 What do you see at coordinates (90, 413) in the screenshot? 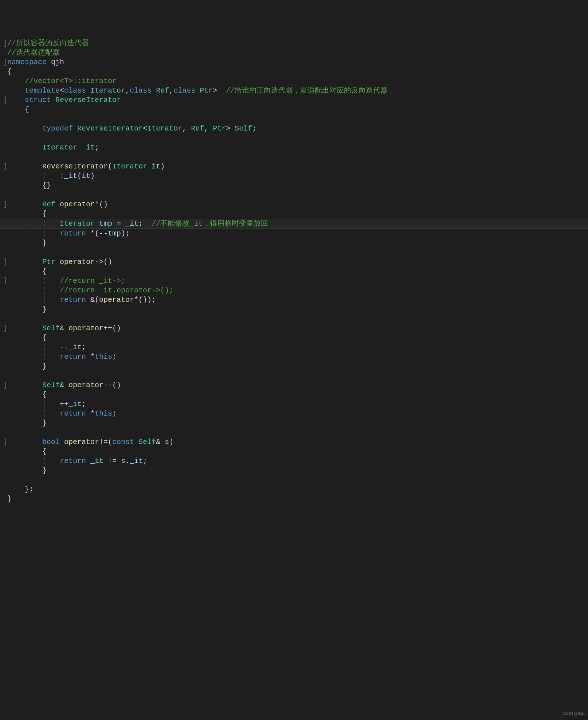
I see `code-token: *` at bounding box center [90, 413].